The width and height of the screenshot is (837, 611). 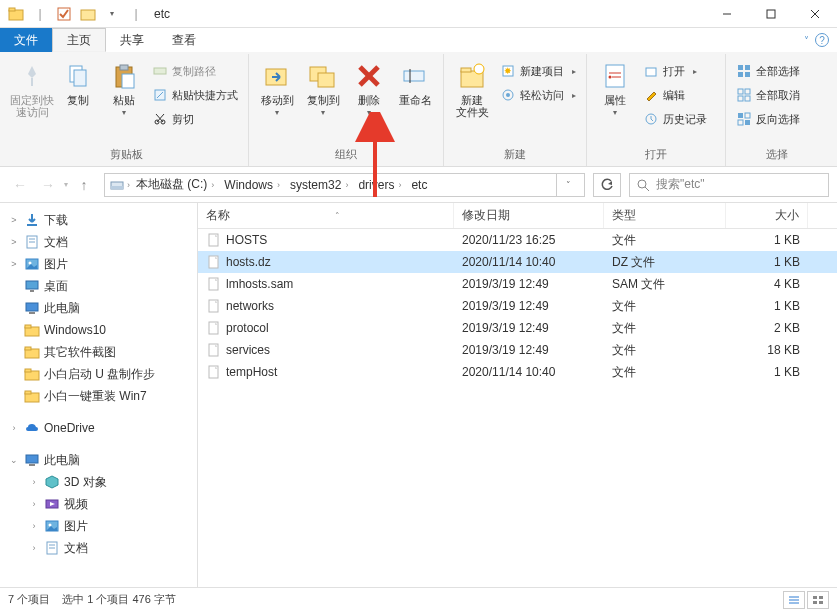 I want to click on tab-share: 共享, so click(x=132, y=40).